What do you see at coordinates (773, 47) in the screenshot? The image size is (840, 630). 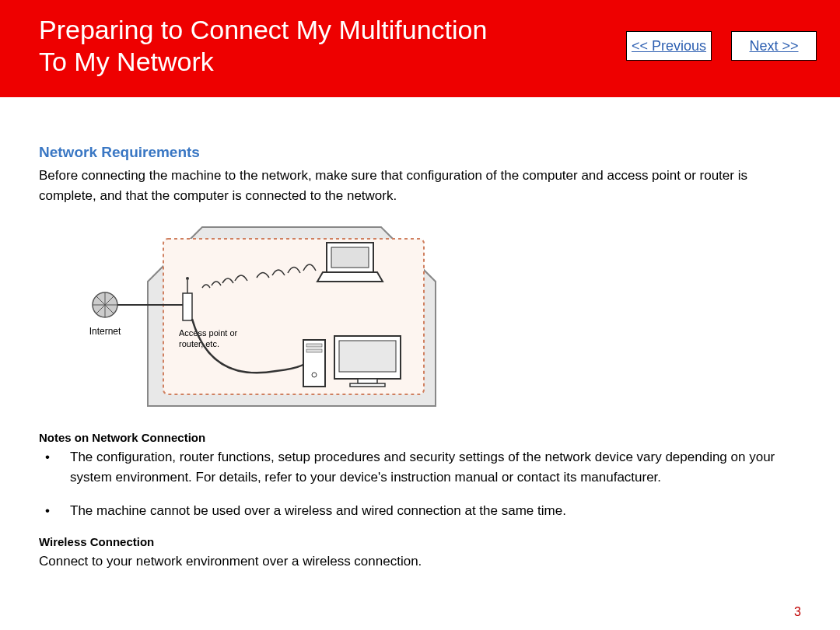 I see `next-button-label: Next >>` at bounding box center [773, 47].